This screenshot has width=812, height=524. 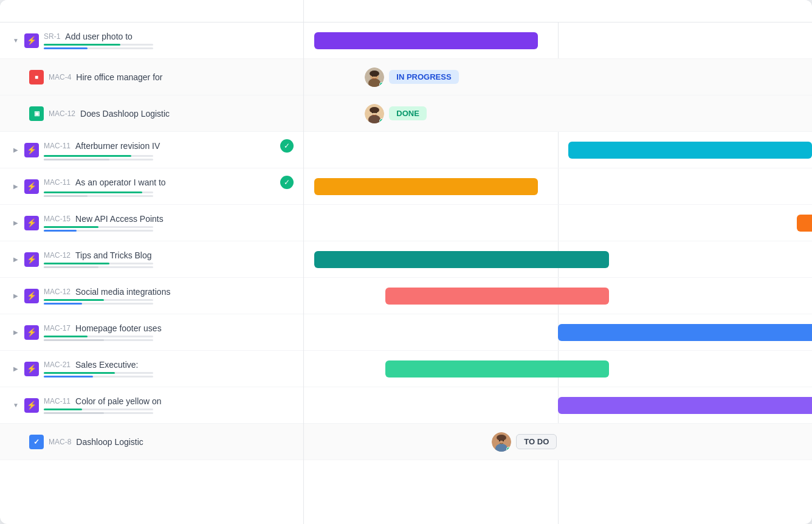 What do you see at coordinates (185, 401) in the screenshot?
I see `epic-title-mac11c: Color of pale yellow on` at bounding box center [185, 401].